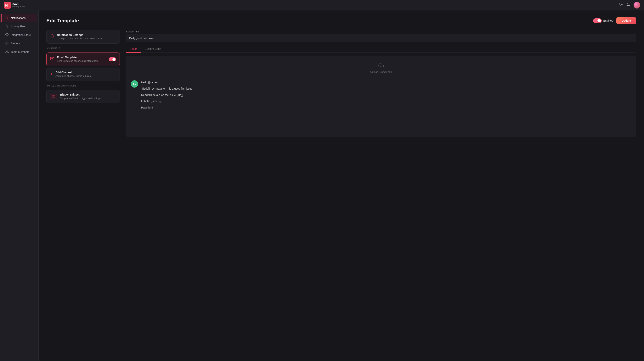 The image size is (644, 361). What do you see at coordinates (52, 74) in the screenshot?
I see `plus-icon: +` at bounding box center [52, 74].